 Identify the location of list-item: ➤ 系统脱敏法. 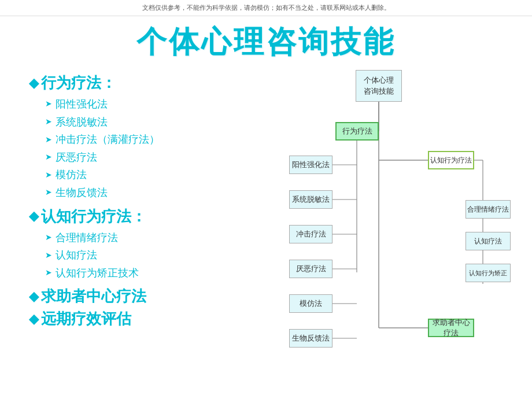
(156, 123).